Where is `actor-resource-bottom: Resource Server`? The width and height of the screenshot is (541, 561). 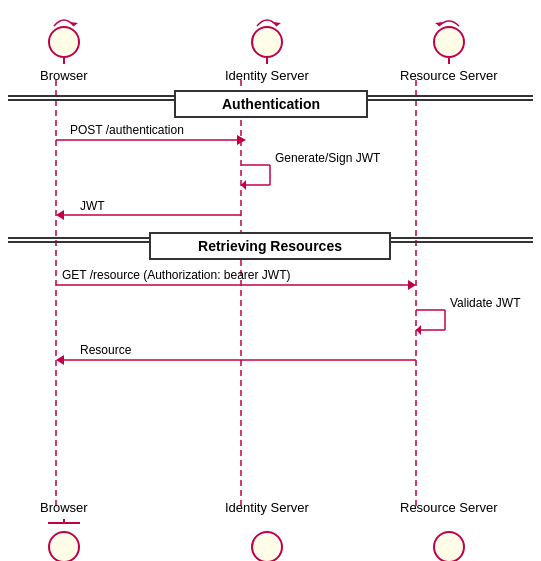 actor-resource-bottom: Resource Server is located at coordinates (449, 528).